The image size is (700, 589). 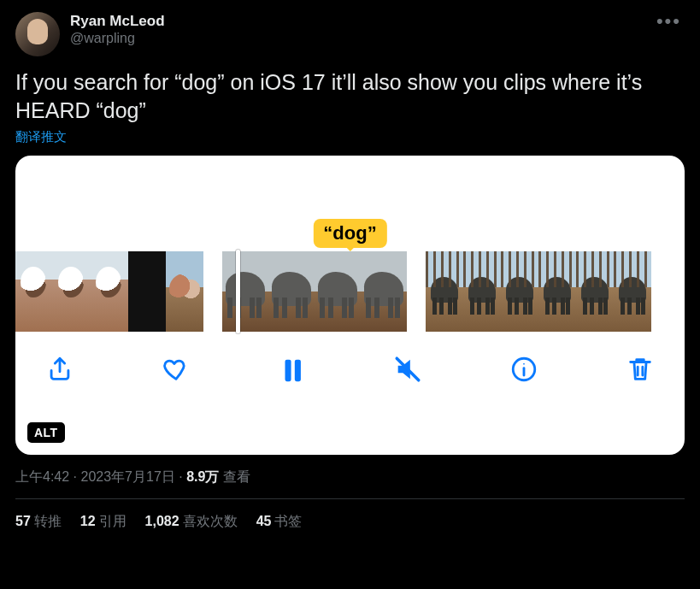 I want to click on video-timeline, so click(x=350, y=292).